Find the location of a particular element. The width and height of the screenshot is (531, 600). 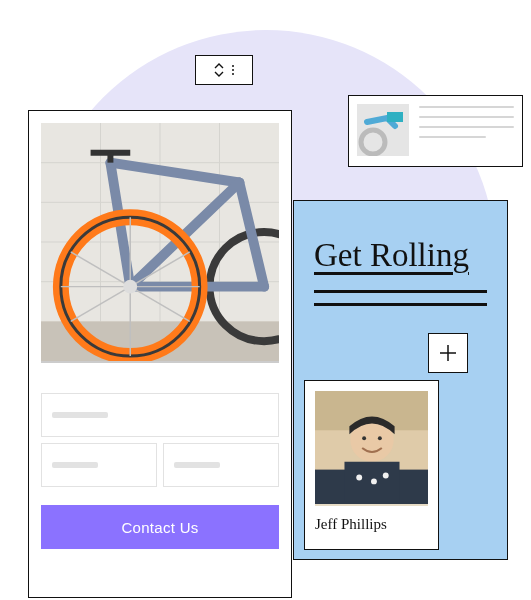

profile-card: Jeff Phillips is located at coordinates (372, 465).